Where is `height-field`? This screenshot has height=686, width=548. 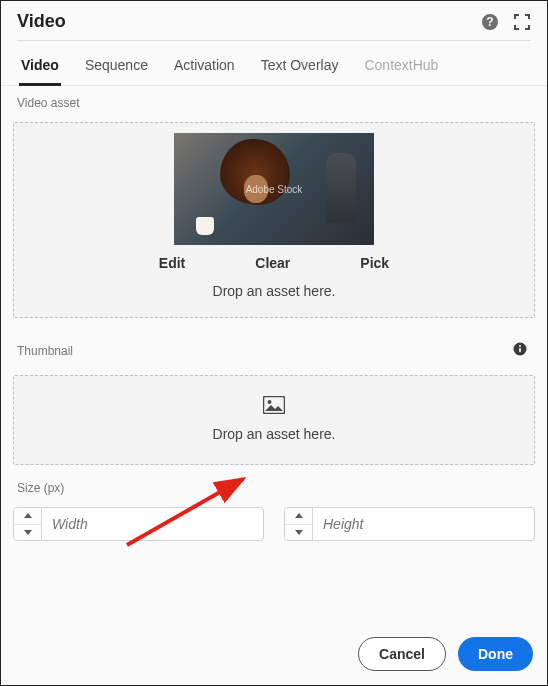
height-field is located at coordinates (410, 524).